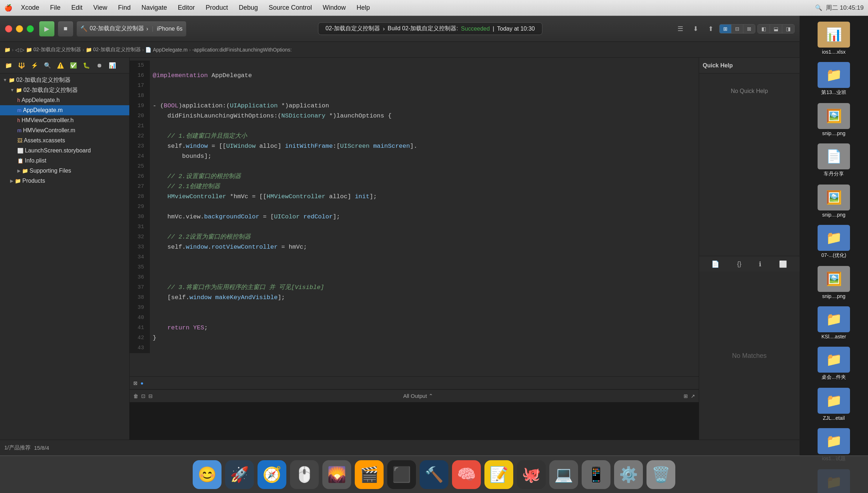 The height and width of the screenshot is (493, 868). Describe the element at coordinates (140, 187) in the screenshot. I see `line-number: 27` at that location.